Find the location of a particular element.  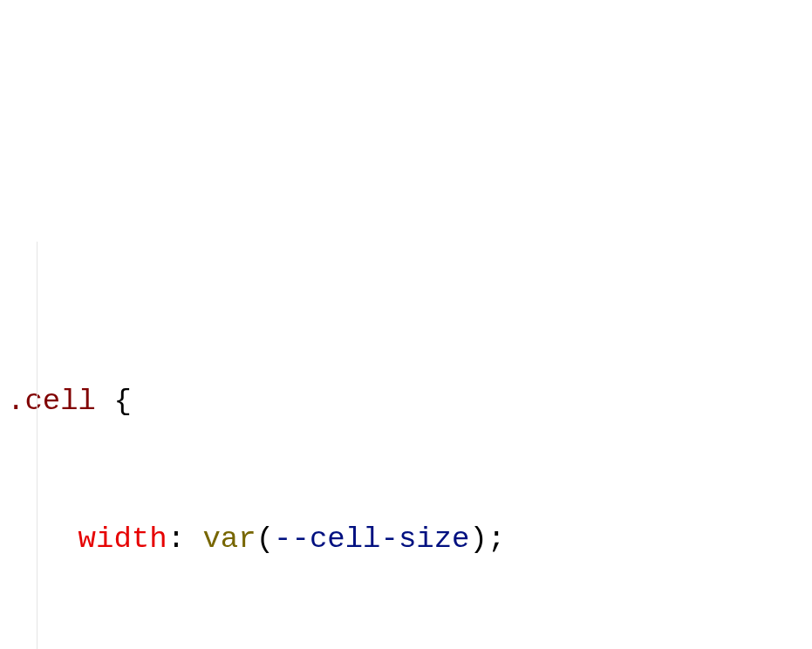

indent-guide is located at coordinates (37, 445).